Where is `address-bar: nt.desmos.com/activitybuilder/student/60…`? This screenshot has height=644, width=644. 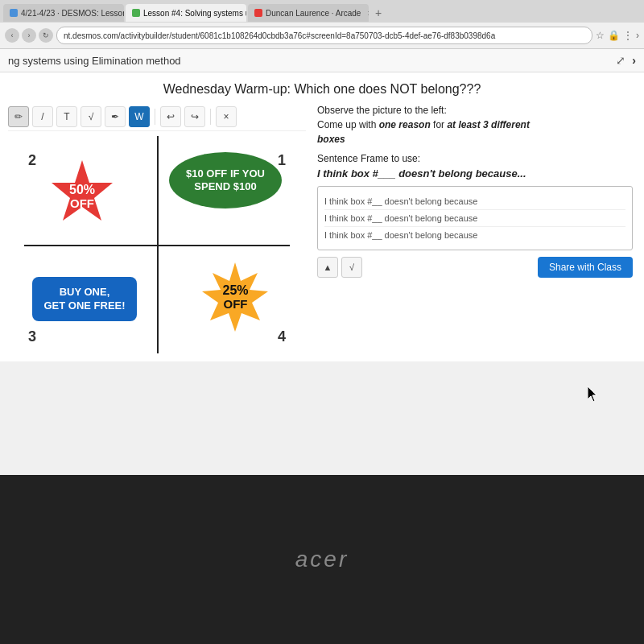 address-bar: nt.desmos.com/activitybuilder/student/60… is located at coordinates (324, 35).